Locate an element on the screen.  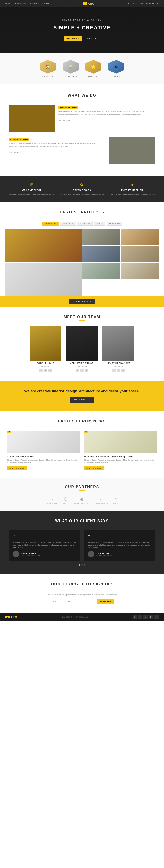
hex-label-devoted: DEVOTED is located at coordinates (93, 76).